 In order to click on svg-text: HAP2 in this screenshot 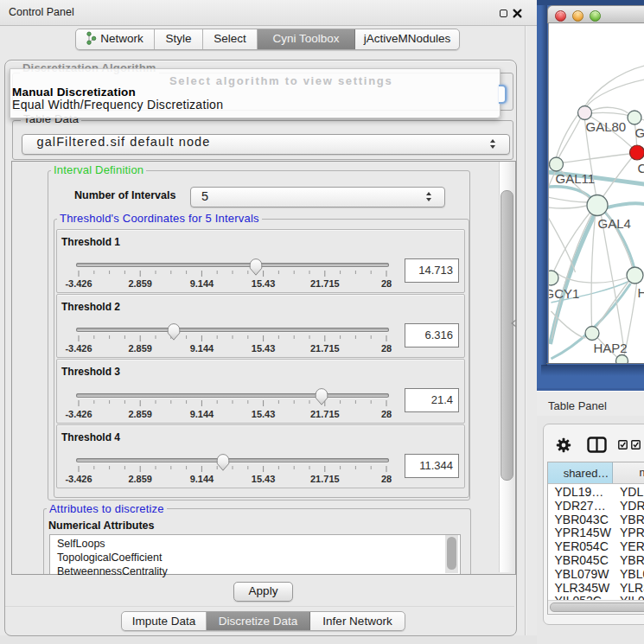, I will do `click(610, 348)`.